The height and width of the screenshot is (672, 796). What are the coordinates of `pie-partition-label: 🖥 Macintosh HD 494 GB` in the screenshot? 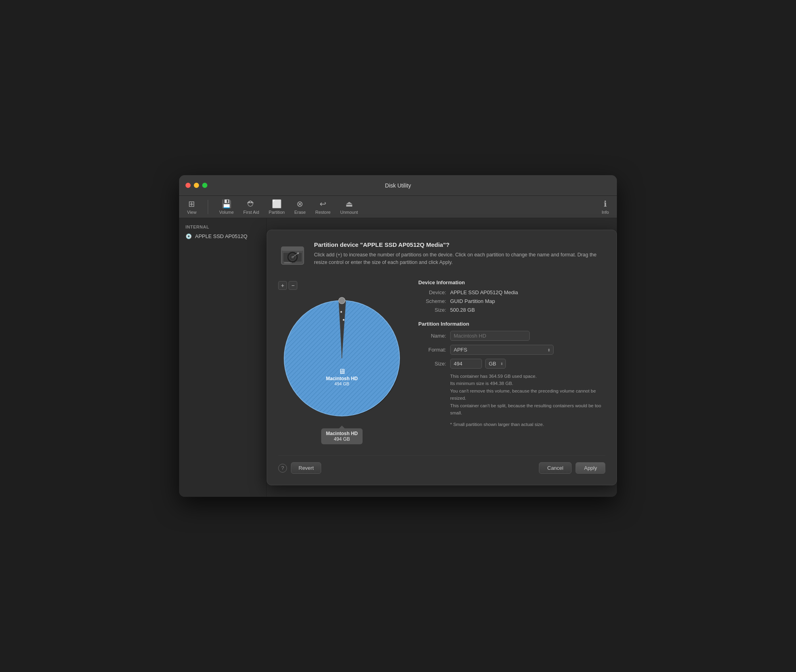 It's located at (342, 377).